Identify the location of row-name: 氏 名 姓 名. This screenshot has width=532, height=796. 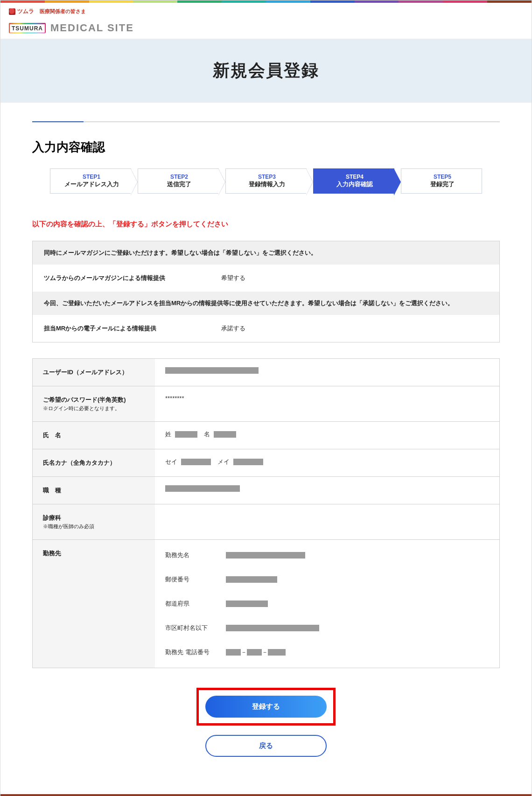
(266, 436).